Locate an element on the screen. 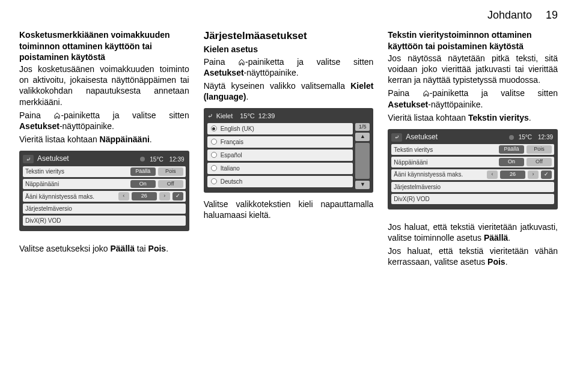 The height and width of the screenshot is (392, 577). para-select-language: Valitse valikkotekstien kieli napauttama… is located at coordinates (288, 210).